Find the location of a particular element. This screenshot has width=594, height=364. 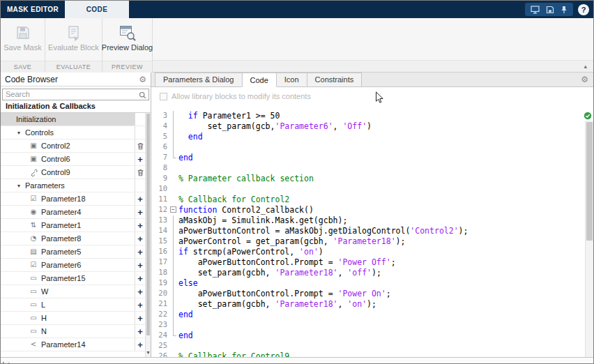

display-icon is located at coordinates (535, 10).